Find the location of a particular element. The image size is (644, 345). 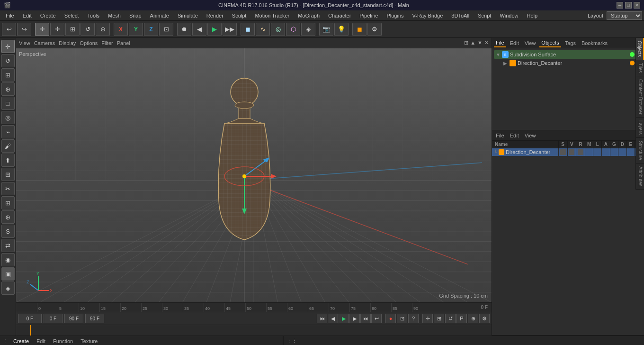

menu-select: Select is located at coordinates (72, 16).